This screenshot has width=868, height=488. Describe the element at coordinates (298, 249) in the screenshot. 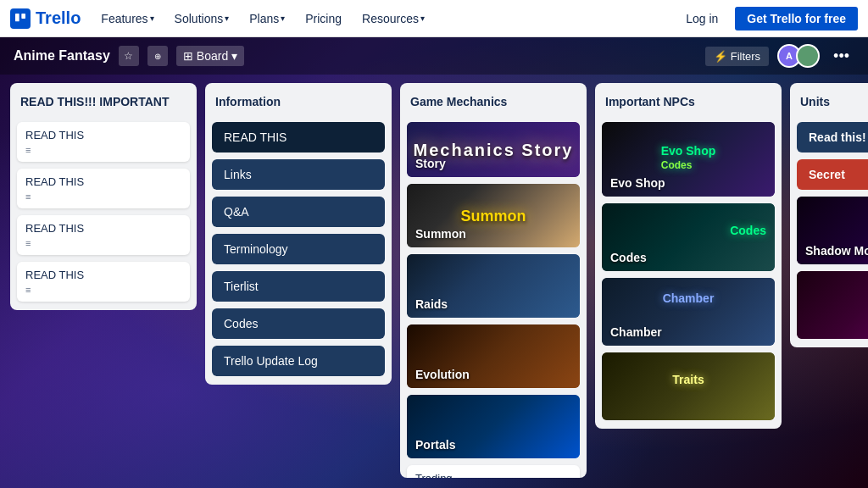

I see `info-card-terminology: Terminology` at that location.